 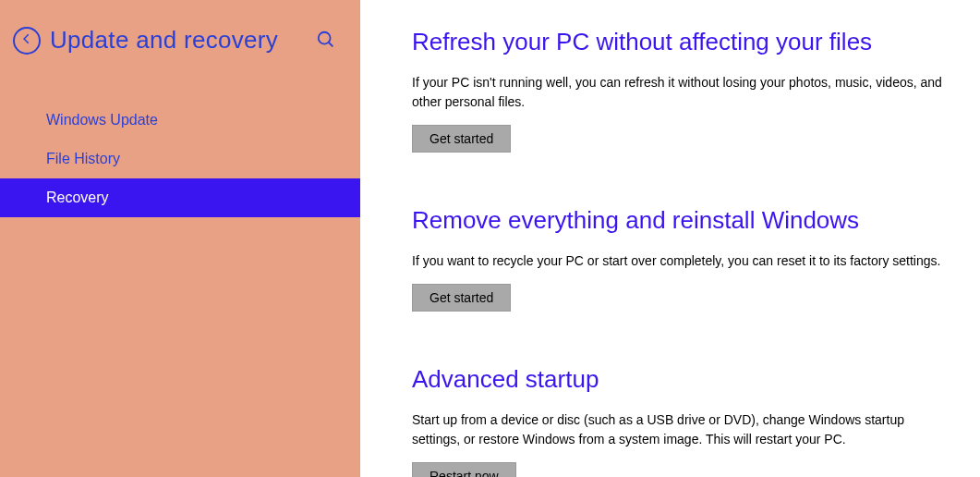 What do you see at coordinates (684, 91) in the screenshot?
I see `section-refresh: Refresh your PC without affecting your f…` at bounding box center [684, 91].